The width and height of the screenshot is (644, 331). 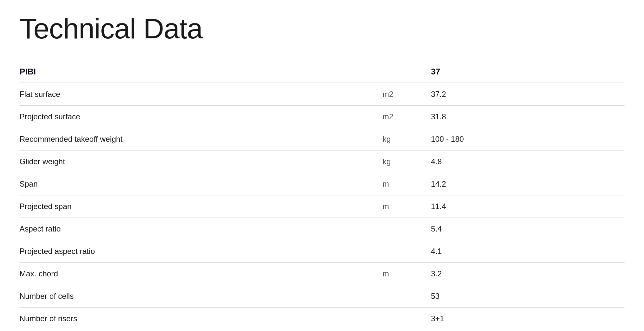 What do you see at coordinates (528, 116) in the screenshot?
I see `row-value: 31.8` at bounding box center [528, 116].